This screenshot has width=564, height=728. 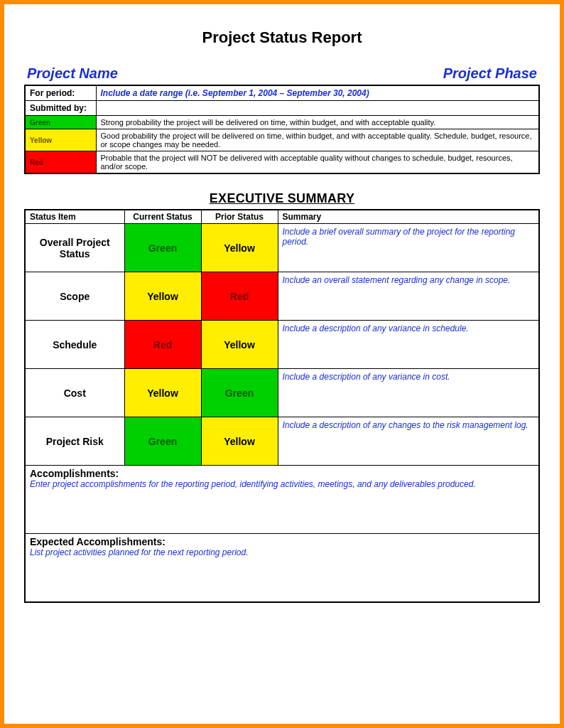 I want to click on exec-summary-text: Include a brief overall summary of the p…, so click(x=408, y=248).